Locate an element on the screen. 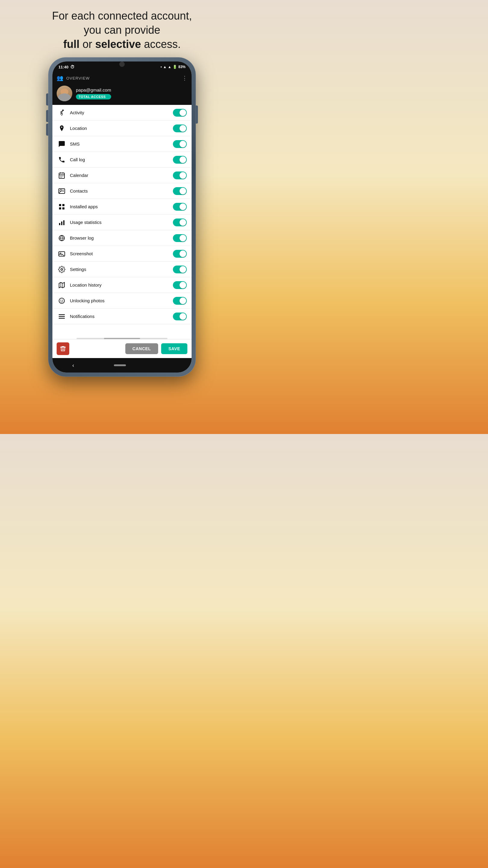  sms-icon is located at coordinates (62, 144).